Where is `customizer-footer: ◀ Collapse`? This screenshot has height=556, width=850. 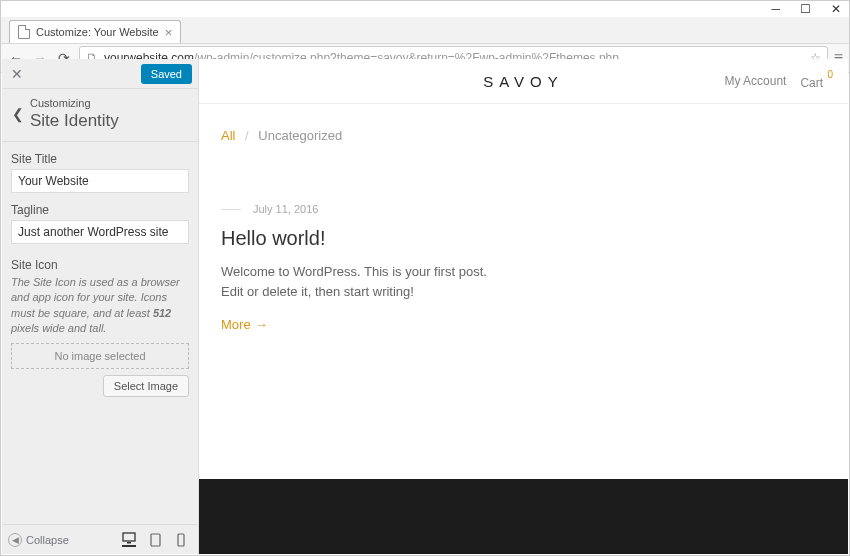 customizer-footer: ◀ Collapse is located at coordinates (100, 539).